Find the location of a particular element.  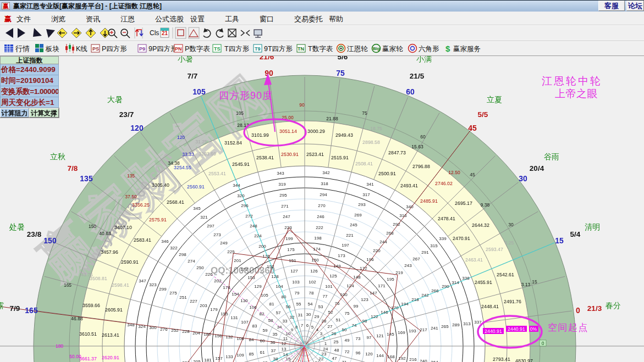

svg-text: 204 is located at coordinates (196, 333).